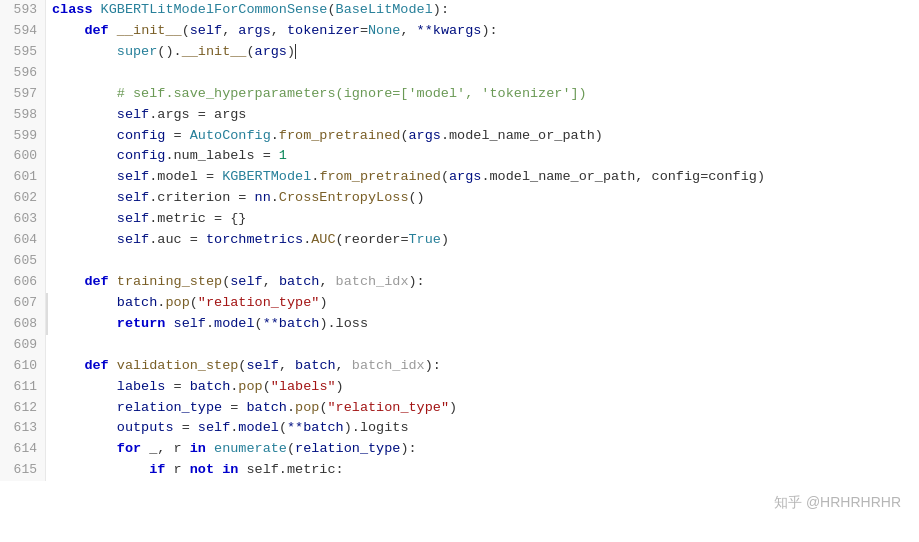  Describe the element at coordinates (23, 282) in the screenshot. I see `line-number: 606` at that location.